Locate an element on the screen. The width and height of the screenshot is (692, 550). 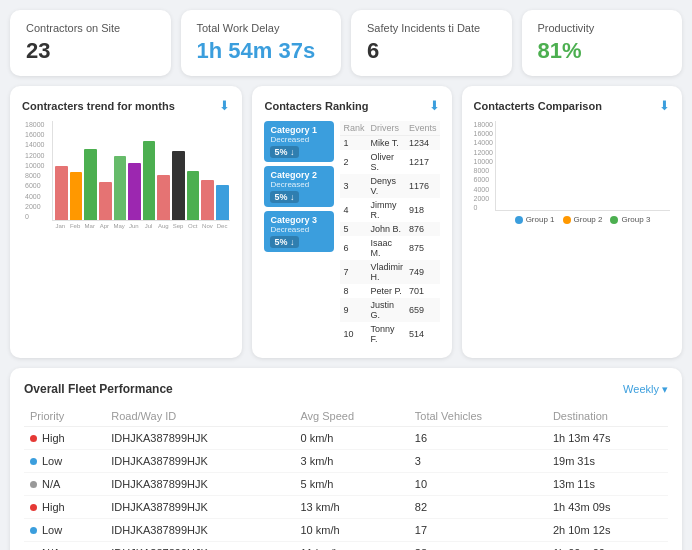
rank-cat-status-1: Decreased is located at coordinates (299, 184).